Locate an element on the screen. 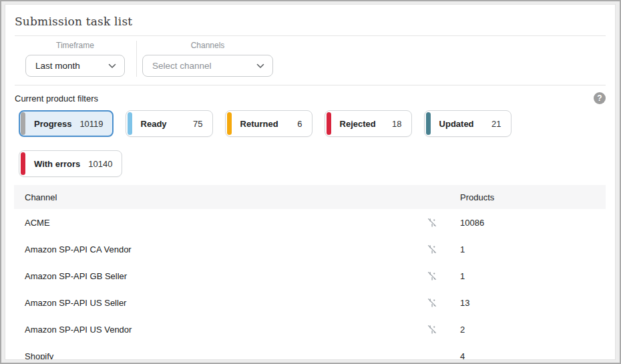 The height and width of the screenshot is (364, 621). filter-chip-with-errors: With errors10140 is located at coordinates (71, 164).